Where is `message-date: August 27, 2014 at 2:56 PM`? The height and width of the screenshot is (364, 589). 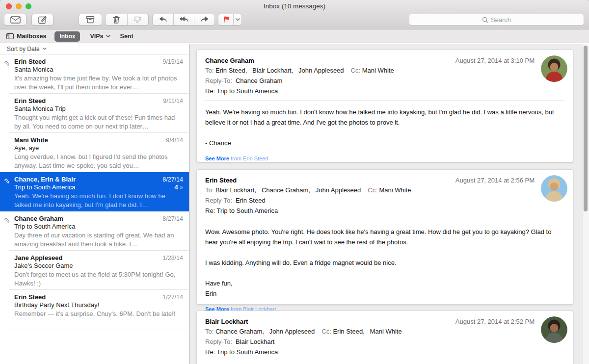 message-date: August 27, 2014 at 2:56 PM is located at coordinates (495, 181).